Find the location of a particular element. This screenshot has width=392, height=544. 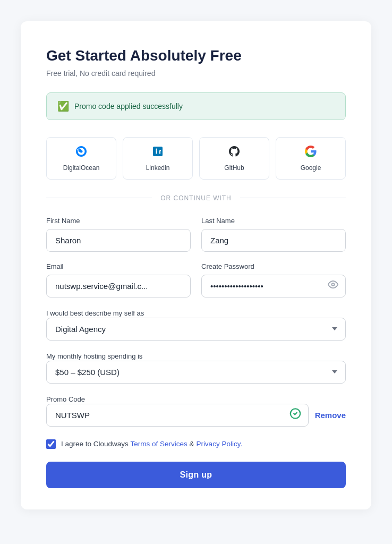

linkedin-label: Linkedin is located at coordinates (158, 168).